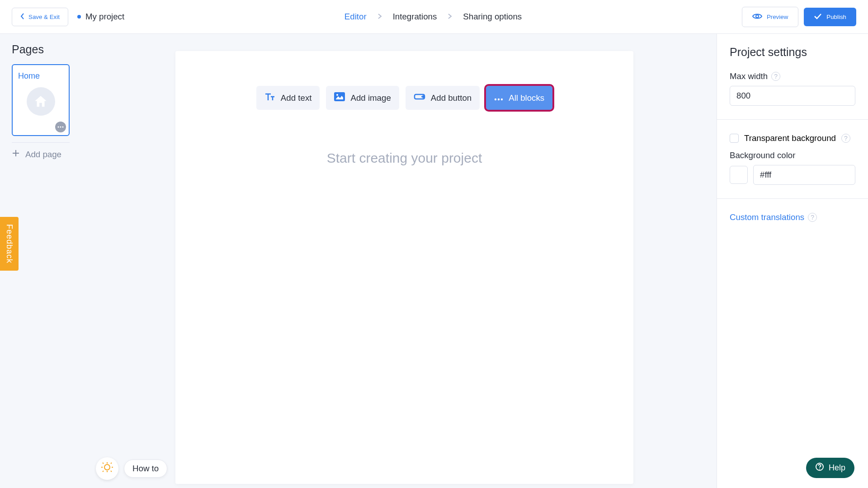  Describe the element at coordinates (434, 17) in the screenshot. I see `top-header: Save & Exit My project Editor Integratio…` at that location.